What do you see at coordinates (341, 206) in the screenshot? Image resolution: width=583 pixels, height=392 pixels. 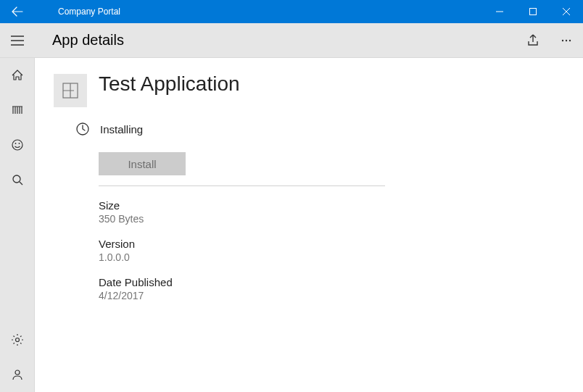 I see `field-label: Size` at bounding box center [341, 206].